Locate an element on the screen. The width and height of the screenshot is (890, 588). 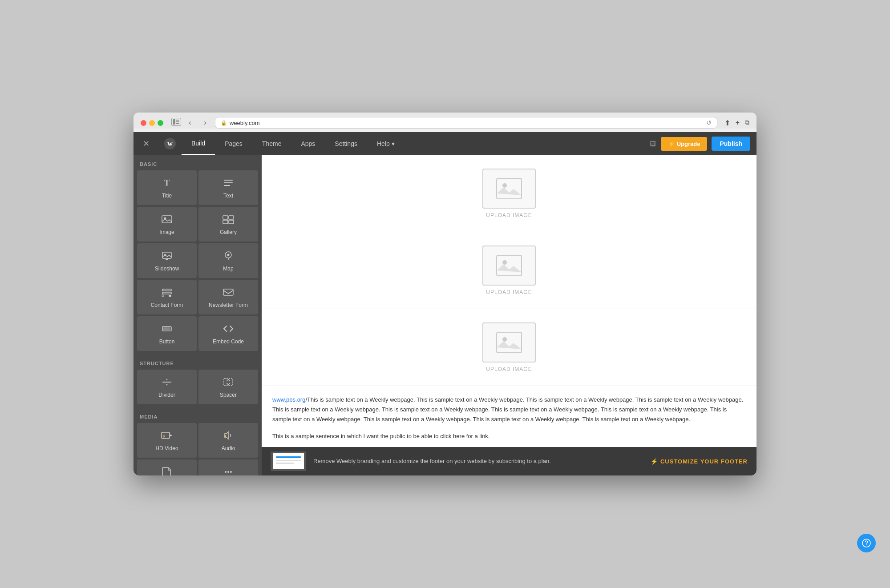
tab-pages: Pages is located at coordinates (234, 144).